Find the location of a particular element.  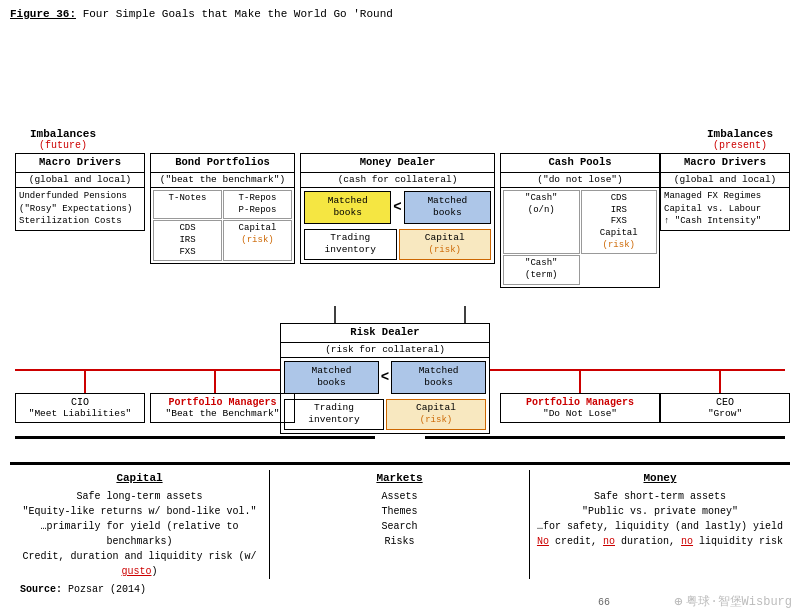

risk-dealer: Risk Dealer (risk for collateral) Matche… is located at coordinates (385, 378).